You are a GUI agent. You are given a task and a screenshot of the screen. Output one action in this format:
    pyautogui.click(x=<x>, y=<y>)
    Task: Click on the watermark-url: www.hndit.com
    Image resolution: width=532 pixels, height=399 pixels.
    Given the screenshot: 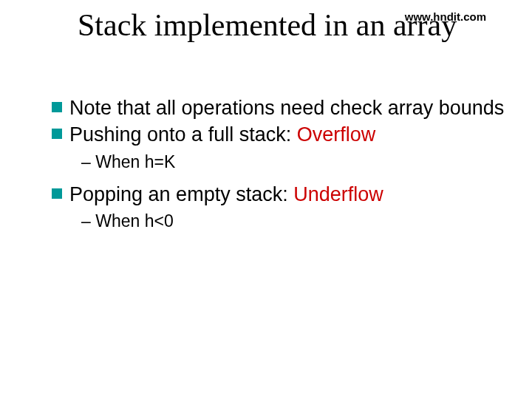 What is the action you would take?
    pyautogui.click(x=446, y=16)
    